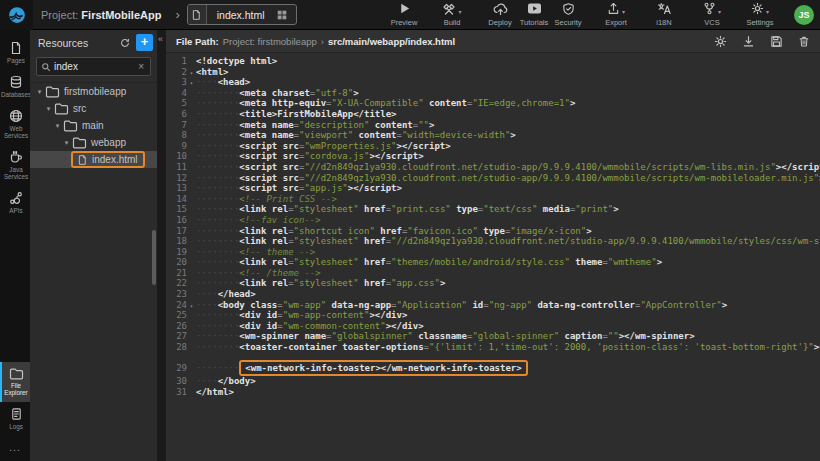  I want to click on tree-item-label: src, so click(80, 108).